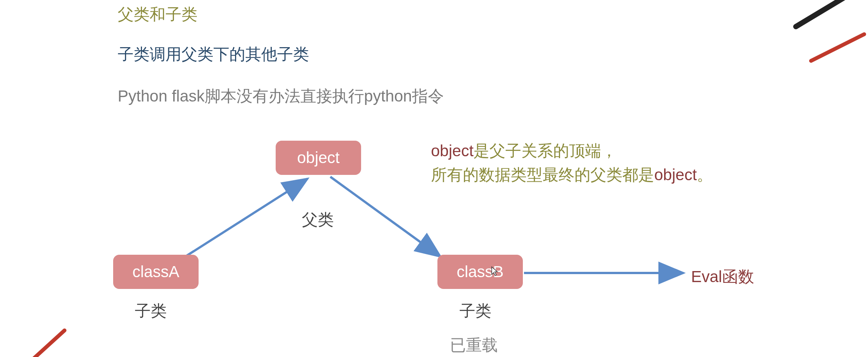 The height and width of the screenshot is (357, 868). I want to click on decoration-stroke-red-bl, so click(46, 342).